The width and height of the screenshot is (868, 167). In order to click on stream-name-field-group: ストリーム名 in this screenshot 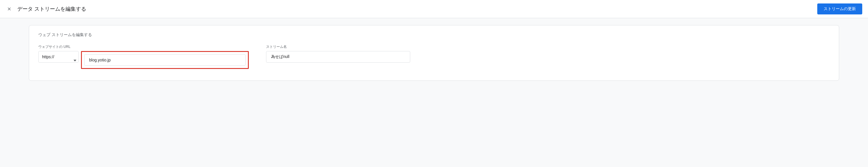, I will do `click(338, 54)`.